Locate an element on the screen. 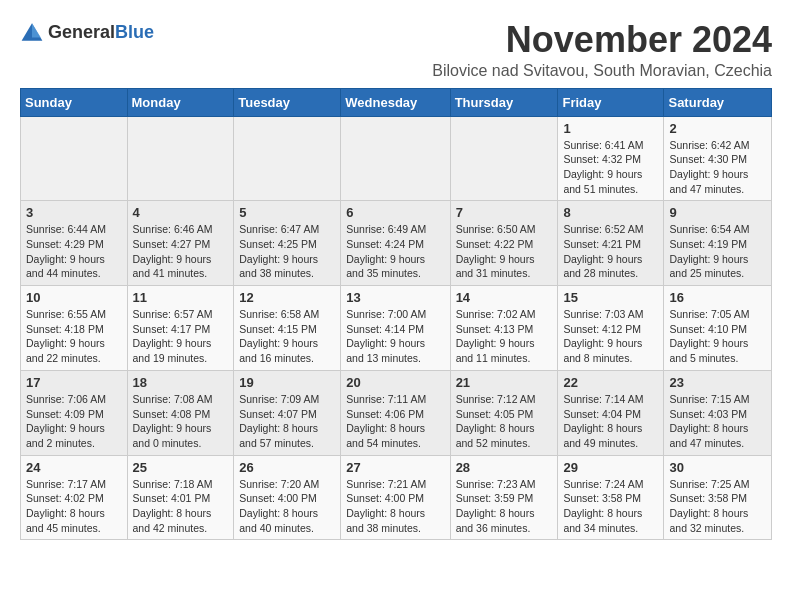  day-number: 7 is located at coordinates (504, 212).